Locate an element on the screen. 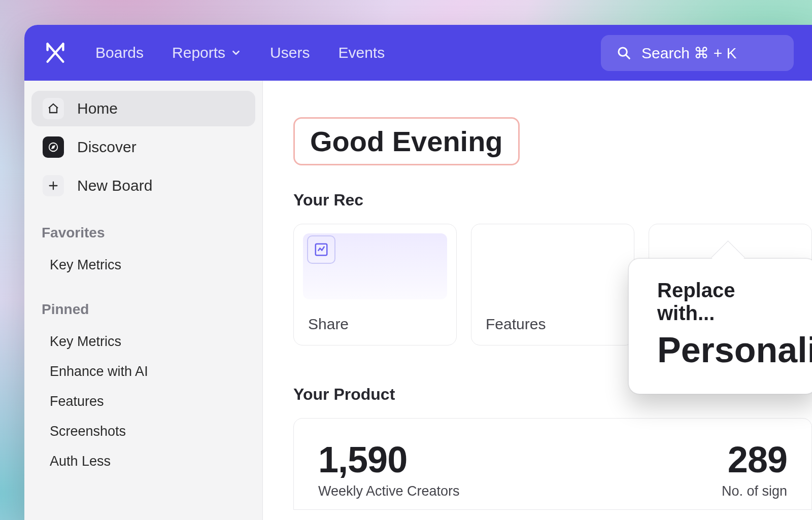  sidebar-item-label: Home is located at coordinates (97, 109).